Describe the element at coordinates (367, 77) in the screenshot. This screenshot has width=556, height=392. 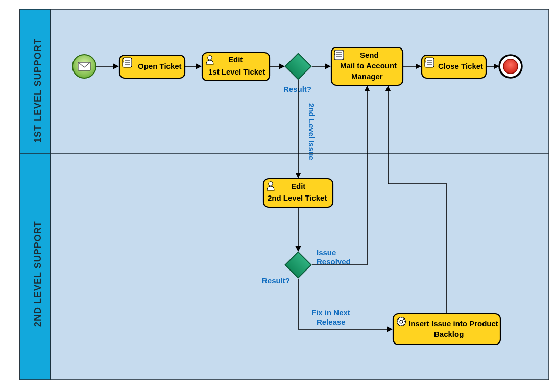
I see `svg-text: Manager` at that location.